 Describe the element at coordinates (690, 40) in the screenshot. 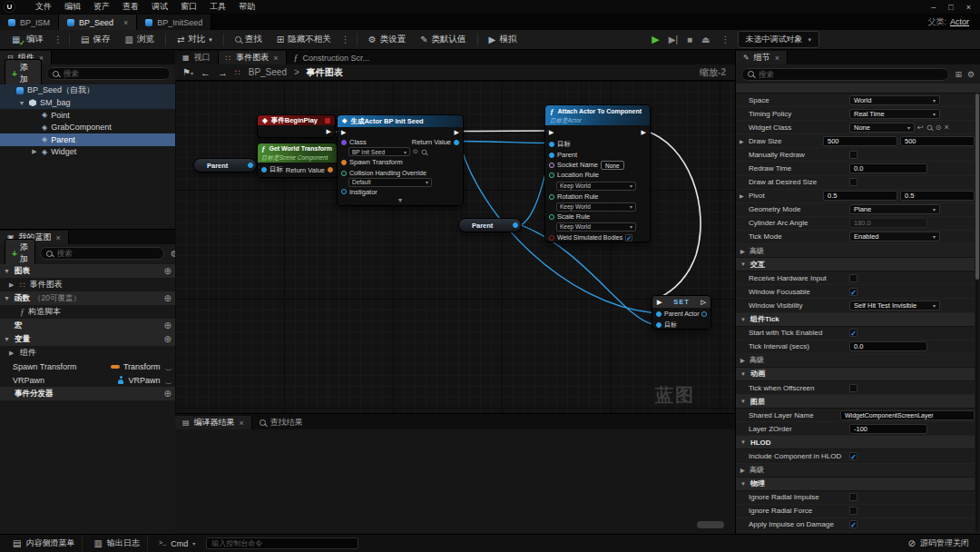

I see `stop-button: ■` at that location.